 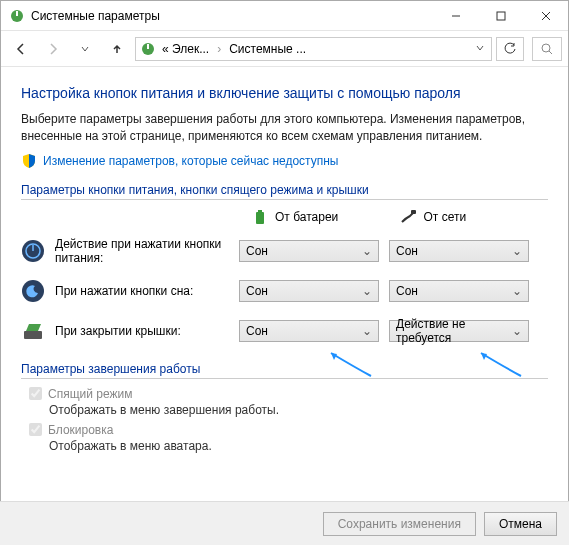 I want to click on recent-button, so click(x=85, y=49).